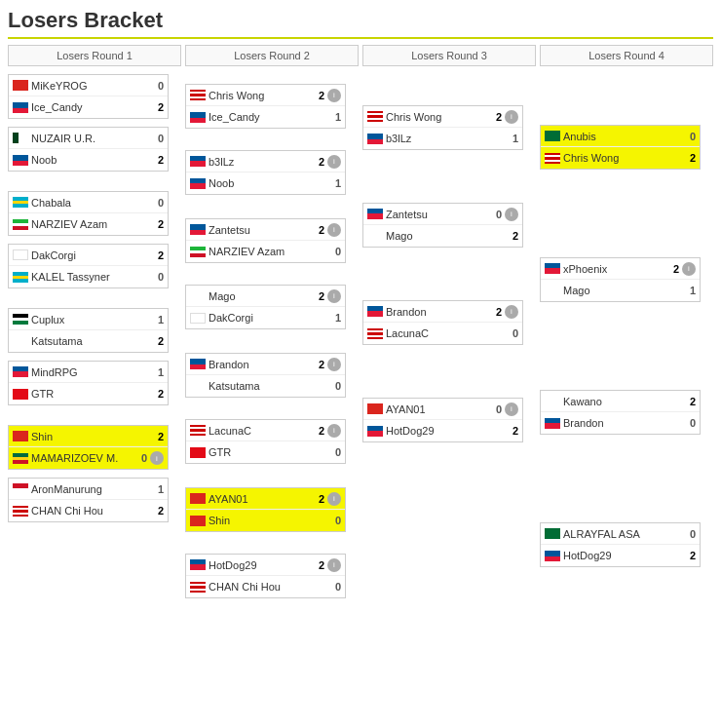  Describe the element at coordinates (90, 277) in the screenshot. I see `player-kalel: KALEL Tassyner` at that location.